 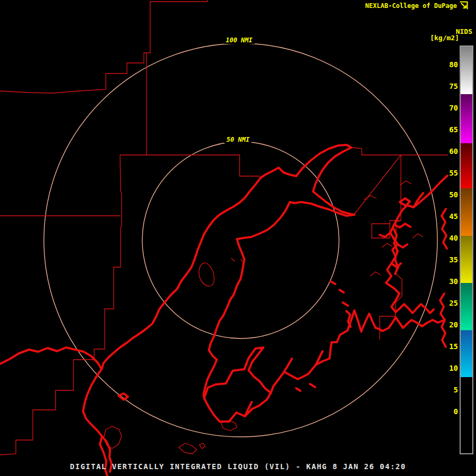 I want to click on colorbar-tick-label: 20, so click(x=447, y=325).